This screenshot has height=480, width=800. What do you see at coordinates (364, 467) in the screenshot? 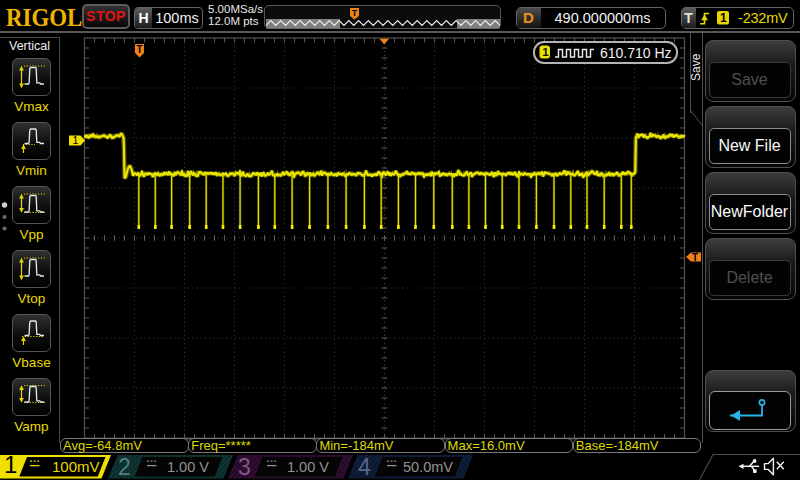
I see `svg-text: 4` at bounding box center [364, 467].